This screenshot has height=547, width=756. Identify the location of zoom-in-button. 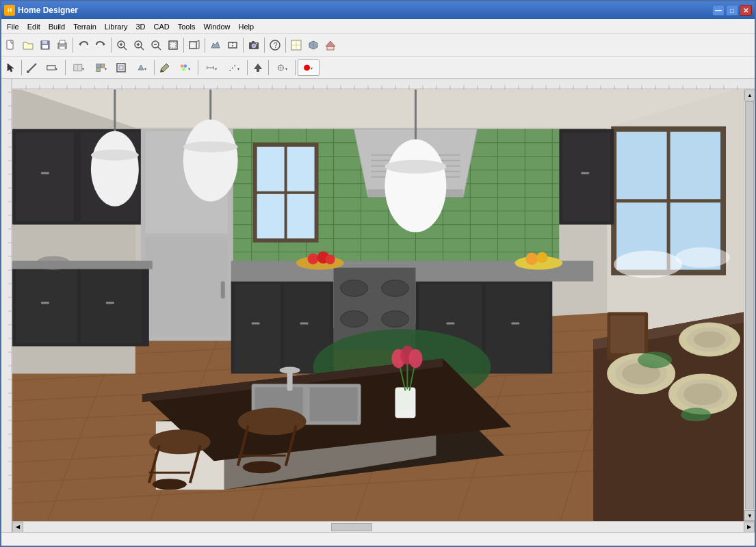
(122, 45).